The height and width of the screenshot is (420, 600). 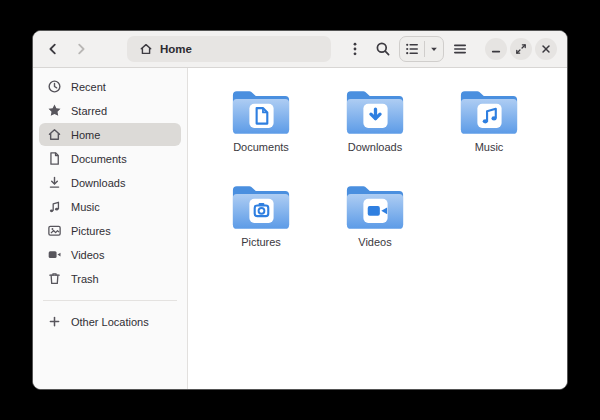 What do you see at coordinates (53, 49) in the screenshot?
I see `back-button` at bounding box center [53, 49].